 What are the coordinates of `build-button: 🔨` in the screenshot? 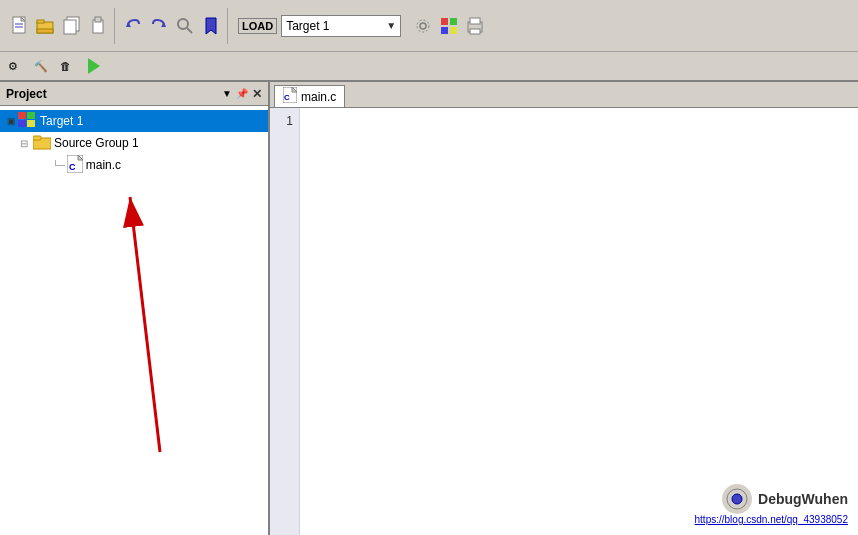 It's located at (42, 66).